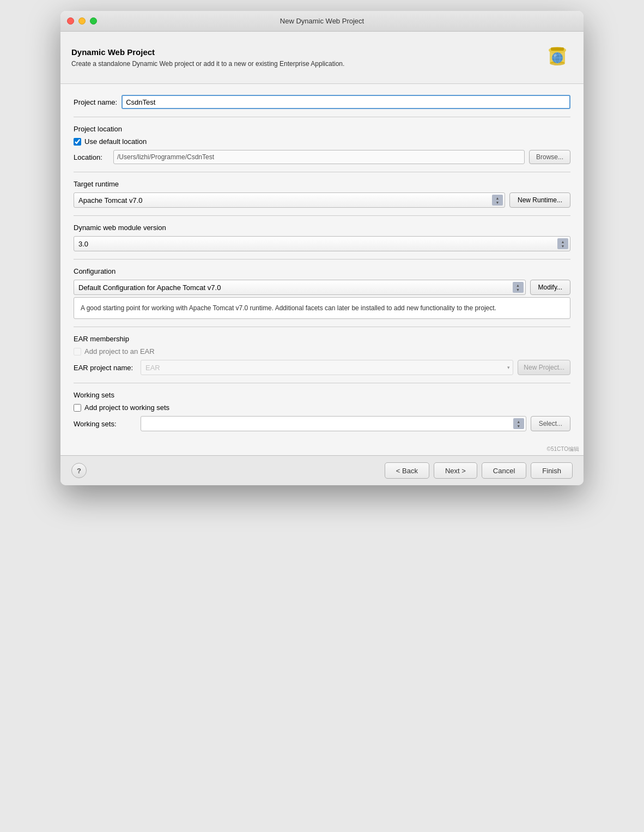 This screenshot has height=832, width=644. What do you see at coordinates (322, 200) in the screenshot?
I see `target-runtime-row: Apache Tomcat v7.0 New Runtime...` at bounding box center [322, 200].